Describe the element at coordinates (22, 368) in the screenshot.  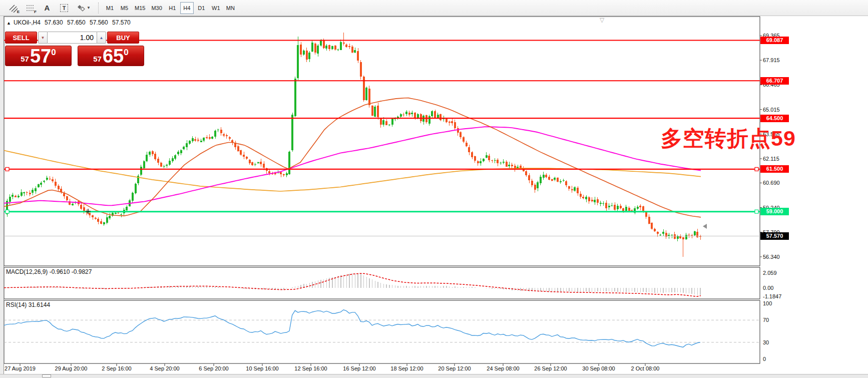
I see `time-axis-label: 27 Aug 2019` at that location.